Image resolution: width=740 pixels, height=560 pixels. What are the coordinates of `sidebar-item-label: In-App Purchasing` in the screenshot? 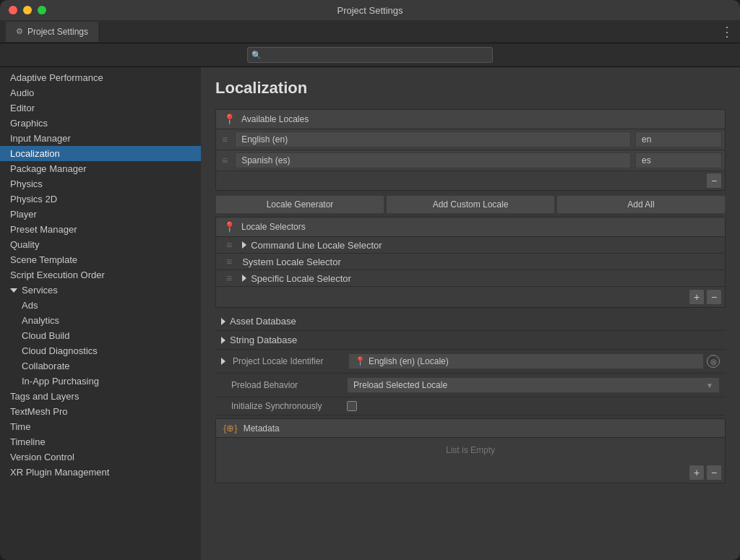 It's located at (61, 382).